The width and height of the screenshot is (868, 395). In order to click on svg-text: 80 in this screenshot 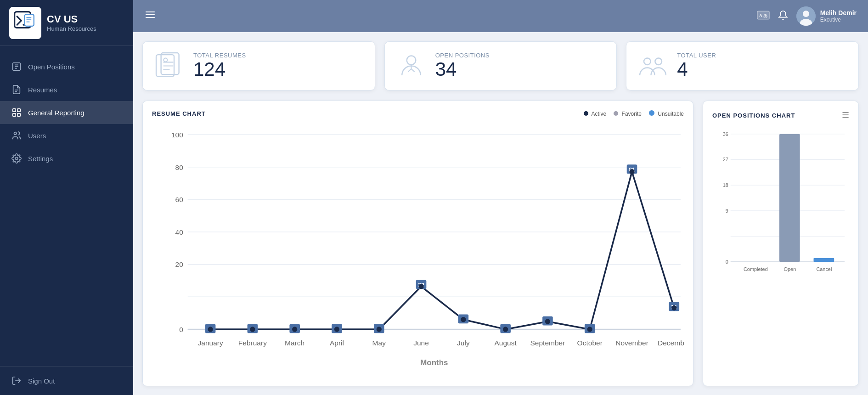, I will do `click(180, 167)`.